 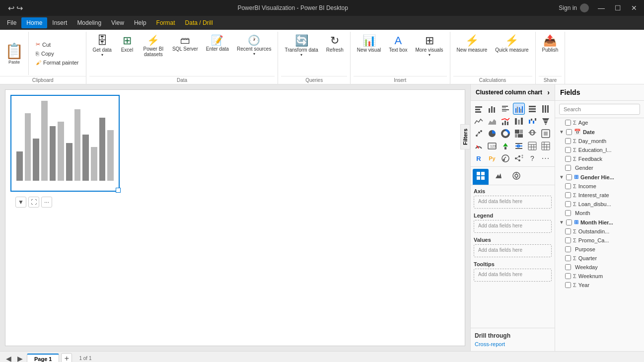 What do you see at coordinates (505, 158) in the screenshot?
I see `key-influencers-icon-btn` at bounding box center [505, 158].